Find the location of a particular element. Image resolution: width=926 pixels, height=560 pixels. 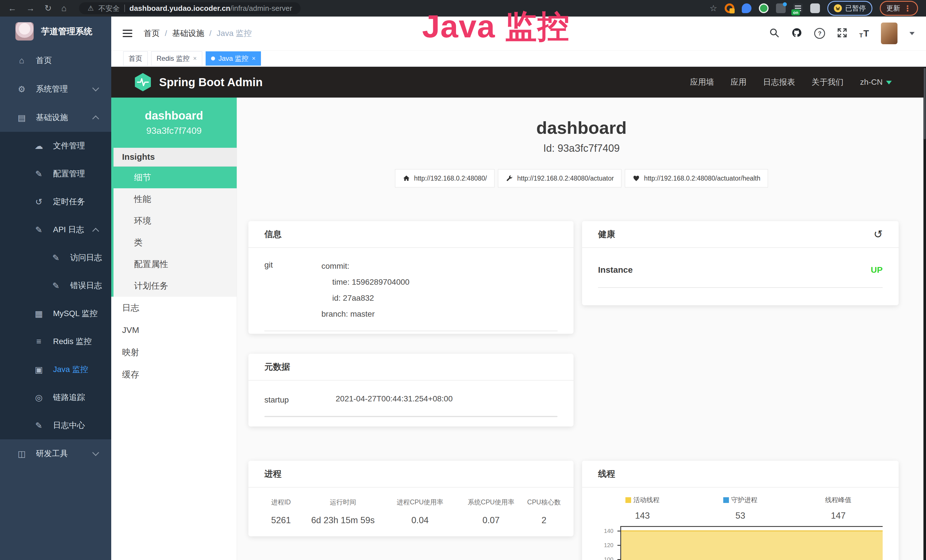

sidebar-item-error-log: ✎ 错误日志 is located at coordinates (56, 286).